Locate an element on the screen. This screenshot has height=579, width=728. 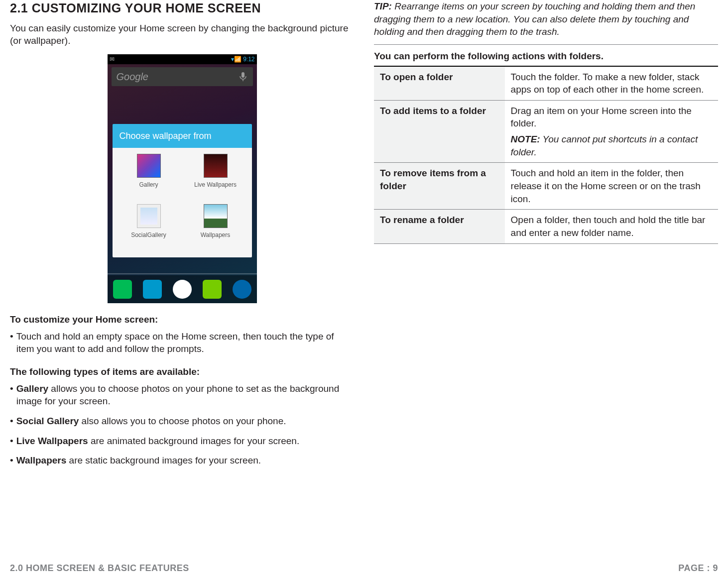
table-lead: You can perform the following actions wi… is located at coordinates (546, 58).